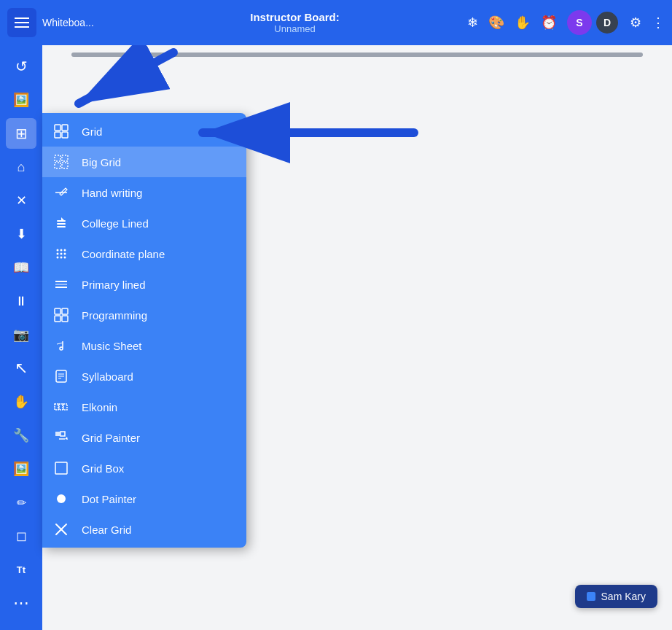  Describe the element at coordinates (115, 223) in the screenshot. I see `dropdown-label-college-lined: College Lined` at that location.